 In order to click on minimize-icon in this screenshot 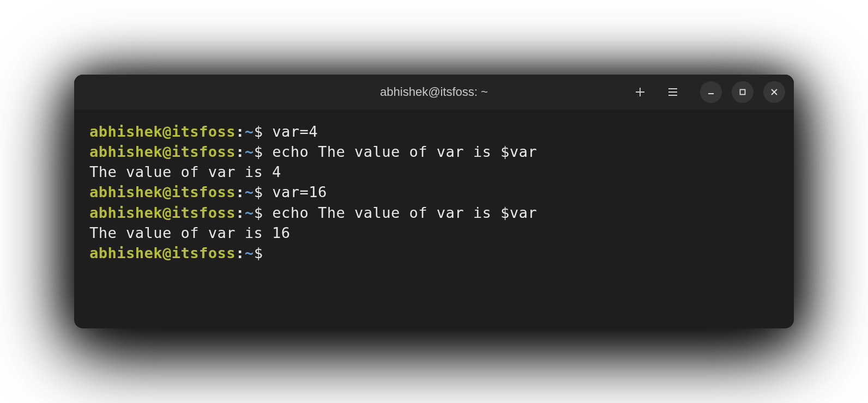, I will do `click(711, 92)`.